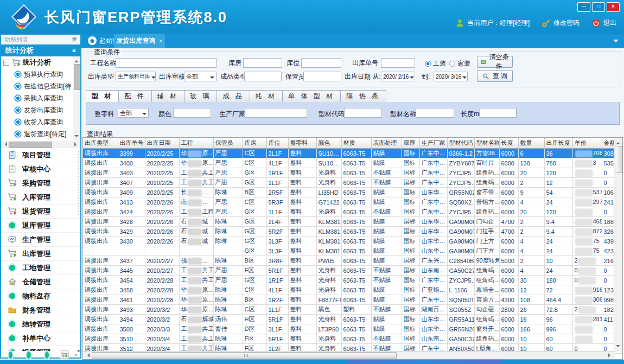 The height and width of the screenshot is (364, 624). What do you see at coordinates (37, 62) in the screenshot?
I see `tree-root-statistics: 统计分析` at bounding box center [37, 62].